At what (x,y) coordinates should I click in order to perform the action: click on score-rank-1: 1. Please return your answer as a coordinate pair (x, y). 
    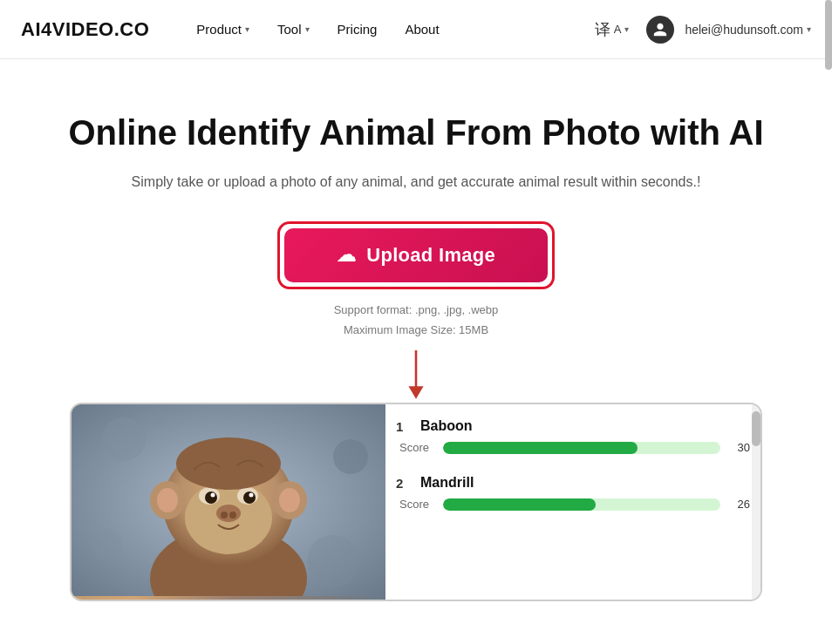
    Looking at the image, I should click on (403, 427).